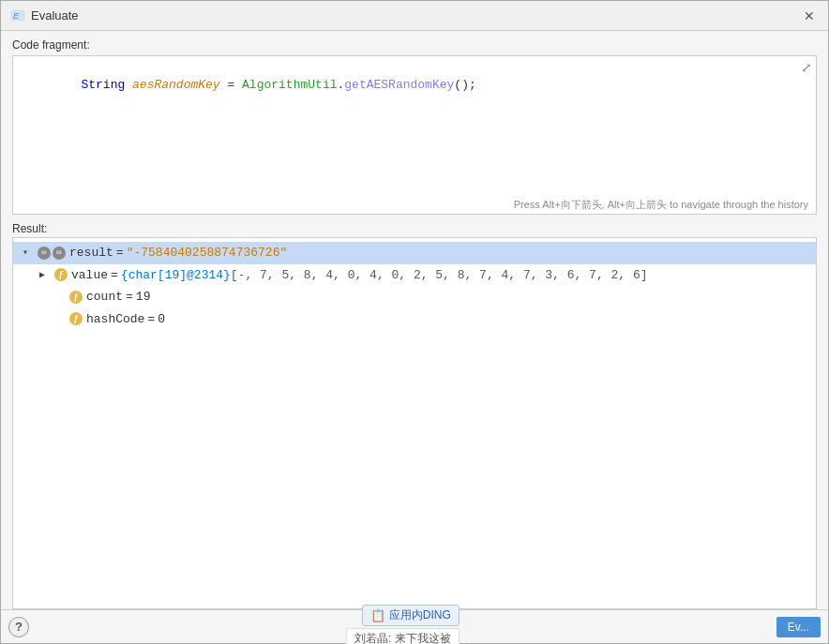 This screenshot has height=644, width=829. What do you see at coordinates (115, 320) in the screenshot?
I see `hashcode-name: hashCode` at bounding box center [115, 320].